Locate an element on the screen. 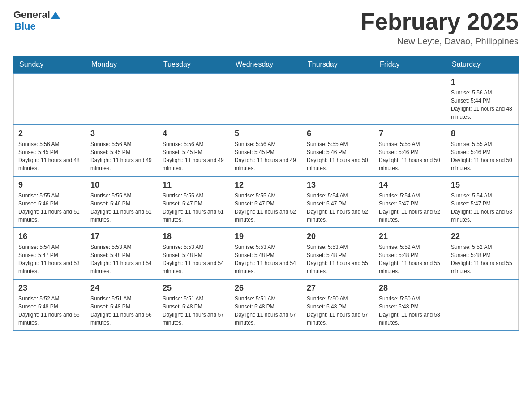 This screenshot has width=532, height=411. table-row: 12Sunrise: 5:55 AM Sunset: 5:47 PM Dayli… is located at coordinates (266, 202).